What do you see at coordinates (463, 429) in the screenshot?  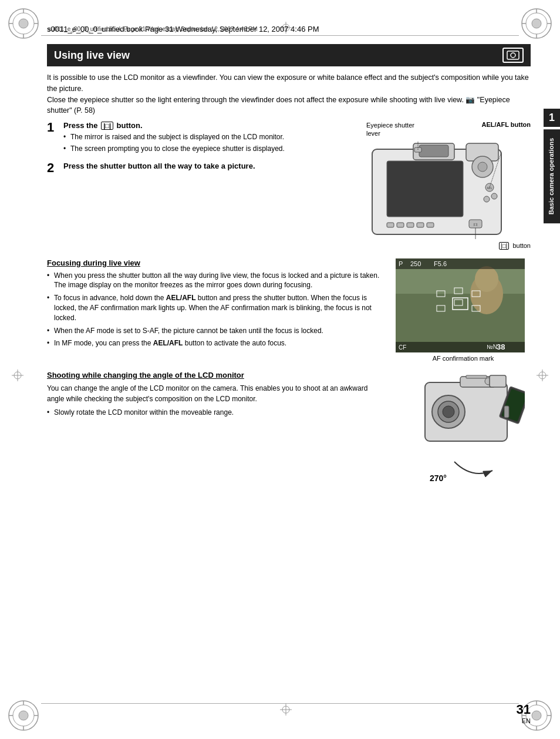 I see `lcd-right: 270°` at bounding box center [463, 429].